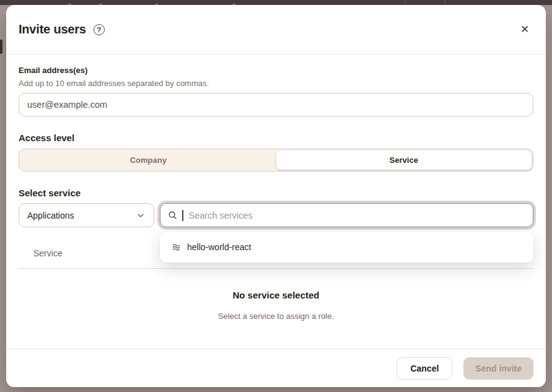 The height and width of the screenshot is (392, 552). Describe the element at coordinates (176, 248) in the screenshot. I see `stack-icon` at that location.